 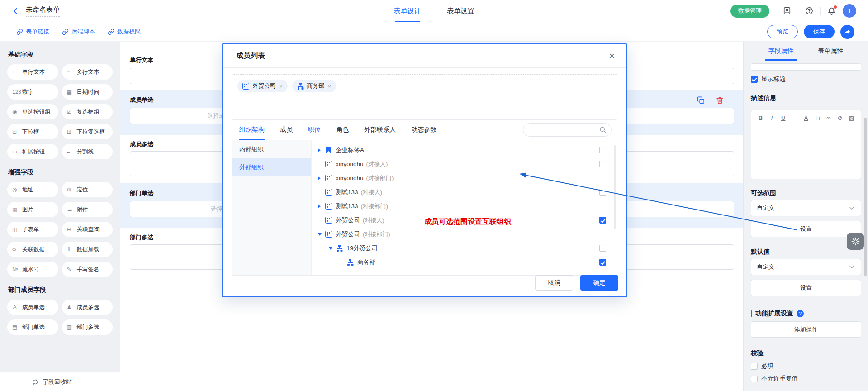 What do you see at coordinates (774, 379) in the screenshot?
I see `no-duplicate-checkbox-row: 不允许重复值` at bounding box center [774, 379].